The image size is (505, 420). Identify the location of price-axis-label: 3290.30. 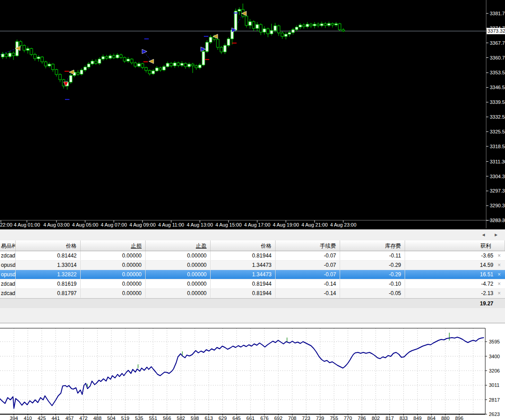
(497, 206).